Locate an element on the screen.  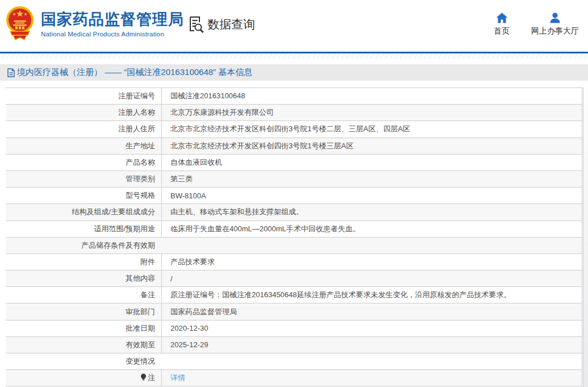
row-value: 北京市北京经济技术开发区科创四街3号院1号楼二层、三层A区、四层A区 is located at coordinates (372, 129).